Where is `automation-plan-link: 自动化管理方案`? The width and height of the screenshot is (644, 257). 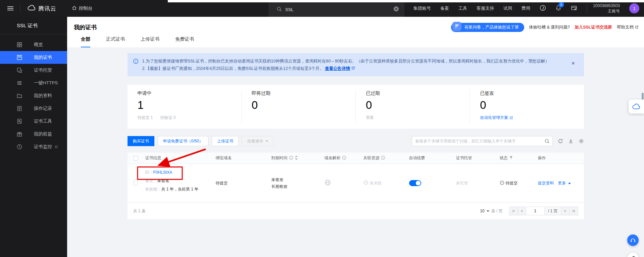 automation-plan-link: 自动化管理方案 is located at coordinates (497, 118).